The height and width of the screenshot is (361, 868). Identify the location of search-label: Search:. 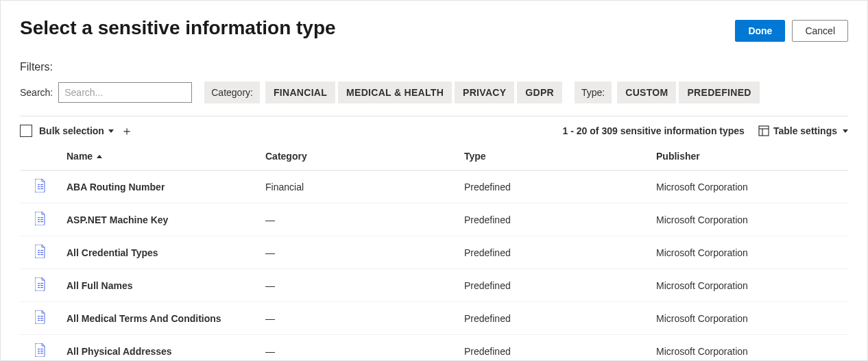
(36, 92).